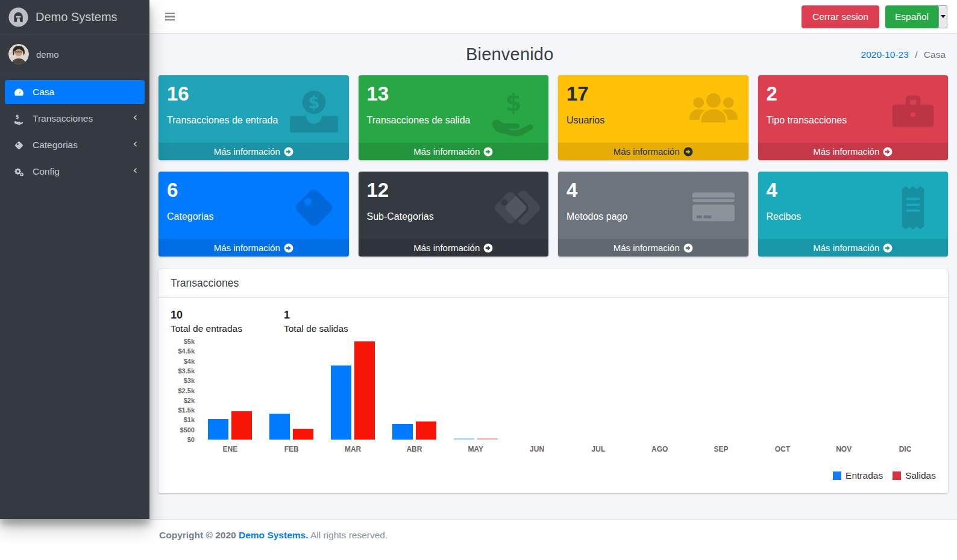 The image size is (957, 560). Describe the element at coordinates (189, 420) in the screenshot. I see `y-tick-label: $1k` at that location.